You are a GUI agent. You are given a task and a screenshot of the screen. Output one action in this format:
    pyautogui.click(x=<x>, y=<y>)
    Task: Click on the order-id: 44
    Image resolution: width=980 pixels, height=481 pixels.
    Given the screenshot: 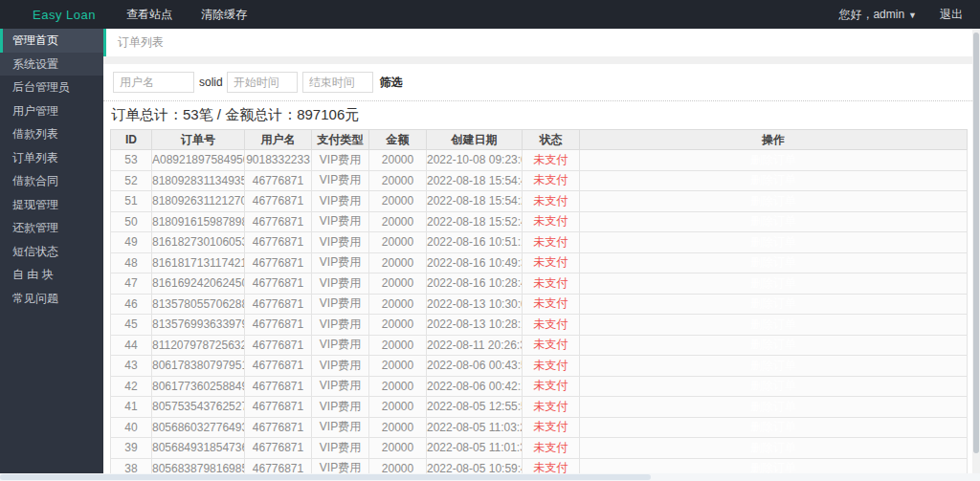 What is the action you would take?
    pyautogui.click(x=132, y=345)
    